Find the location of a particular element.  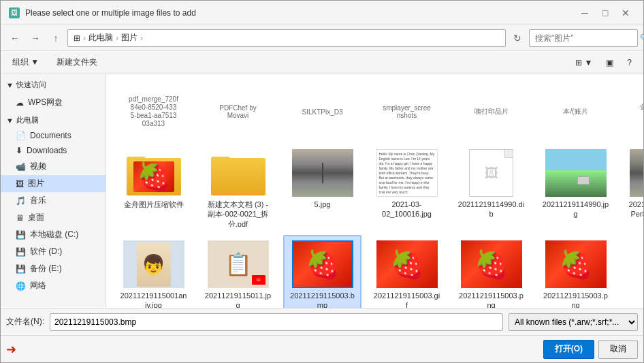

file-name: 20211219114990.dib is located at coordinates (492, 210).